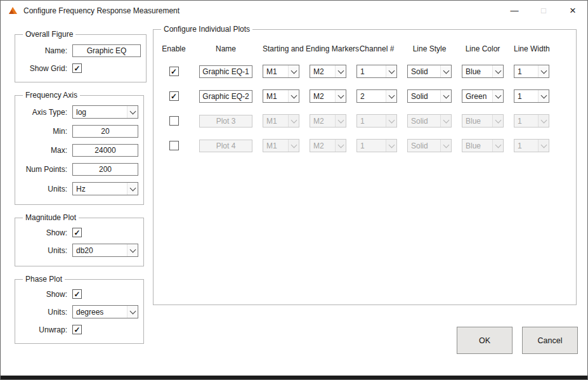 The height and width of the screenshot is (380, 588). What do you see at coordinates (44, 69) in the screenshot?
I see `show-grid-label: Show Grid:` at bounding box center [44, 69].